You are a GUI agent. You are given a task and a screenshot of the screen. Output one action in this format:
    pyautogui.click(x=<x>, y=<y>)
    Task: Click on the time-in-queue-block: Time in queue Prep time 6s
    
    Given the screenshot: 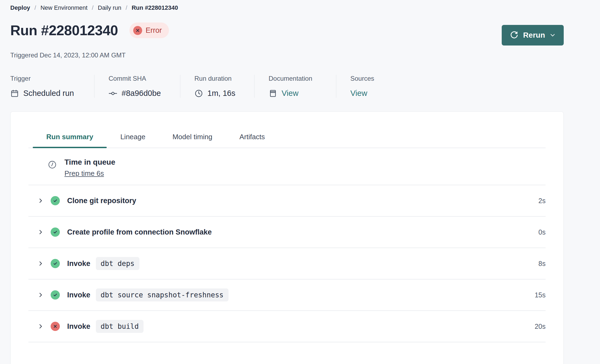 What is the action you would take?
    pyautogui.click(x=297, y=166)
    